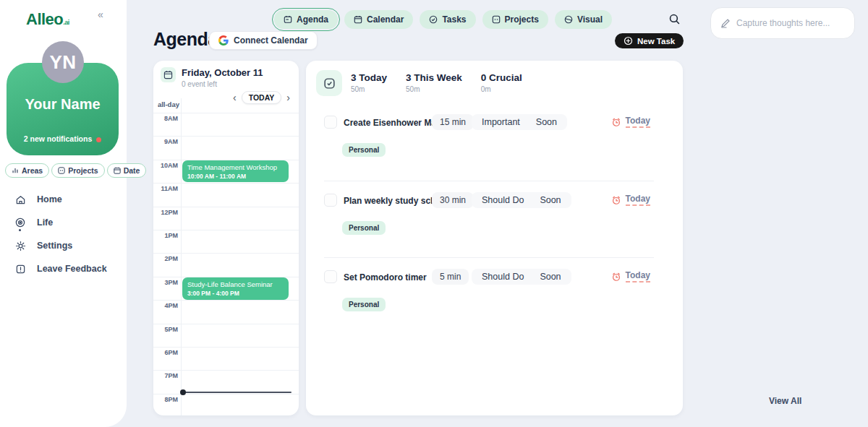 The width and height of the screenshot is (868, 427). I want to click on all-day-row: all-day, so click(226, 105).